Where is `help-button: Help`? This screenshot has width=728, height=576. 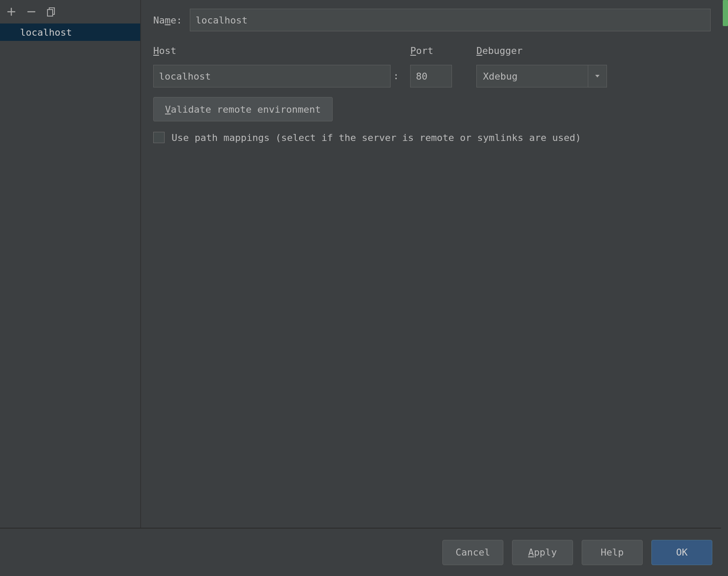 help-button: Help is located at coordinates (612, 553).